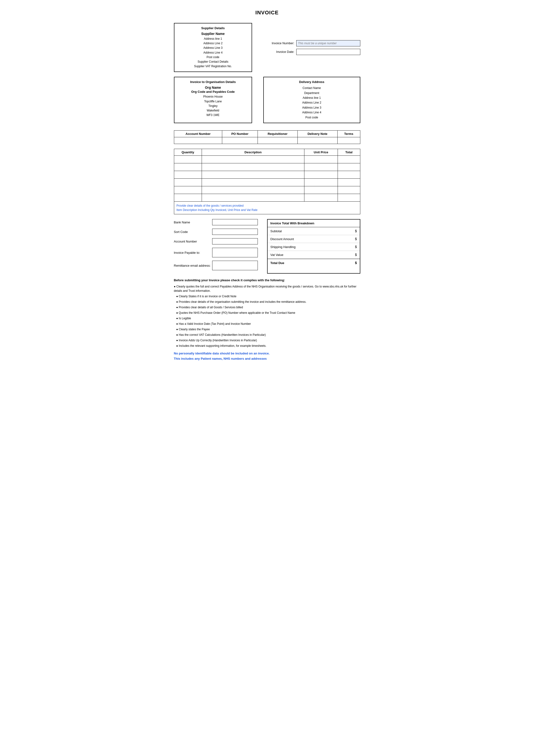  I want to click on top-section: Supplier Details Supplier Name Address l…, so click(267, 47).